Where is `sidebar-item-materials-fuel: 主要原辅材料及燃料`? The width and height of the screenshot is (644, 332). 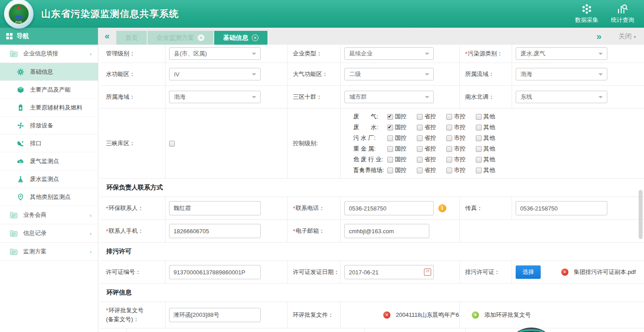
sidebar-item-materials-fuel: 主要原辅材料及燃料 is located at coordinates (49, 108).